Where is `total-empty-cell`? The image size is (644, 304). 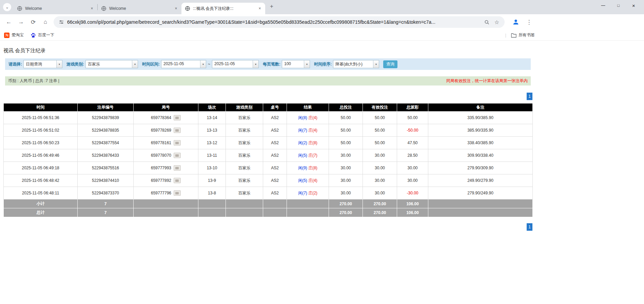
total-empty-cell is located at coordinates (166, 213).